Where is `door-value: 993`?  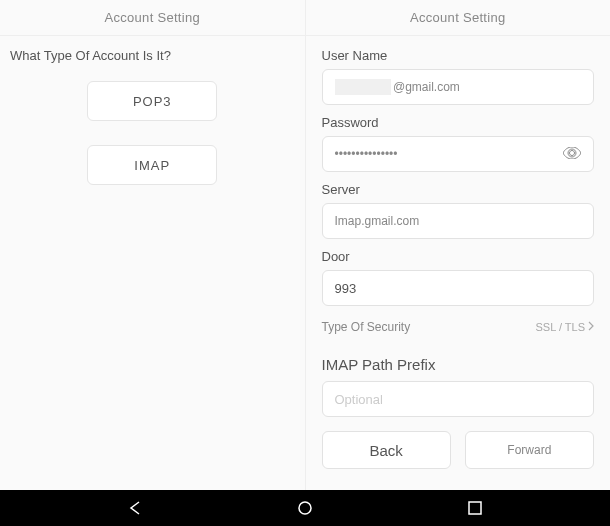 door-value: 993 is located at coordinates (458, 288).